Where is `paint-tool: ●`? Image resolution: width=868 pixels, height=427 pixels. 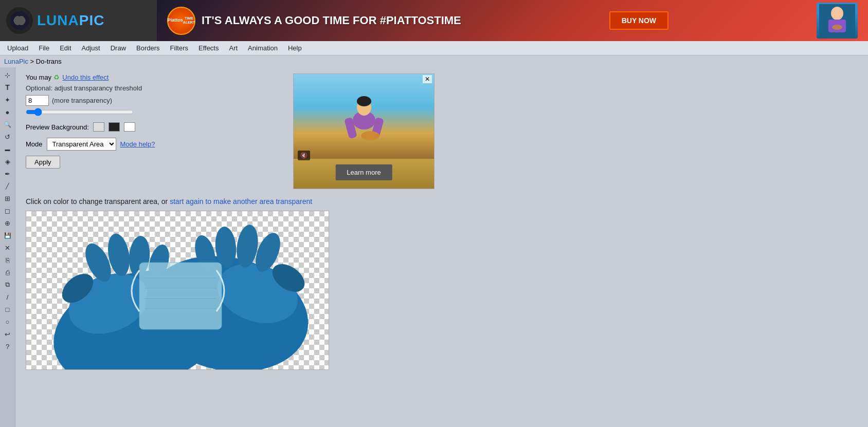 paint-tool: ● is located at coordinates (8, 112).